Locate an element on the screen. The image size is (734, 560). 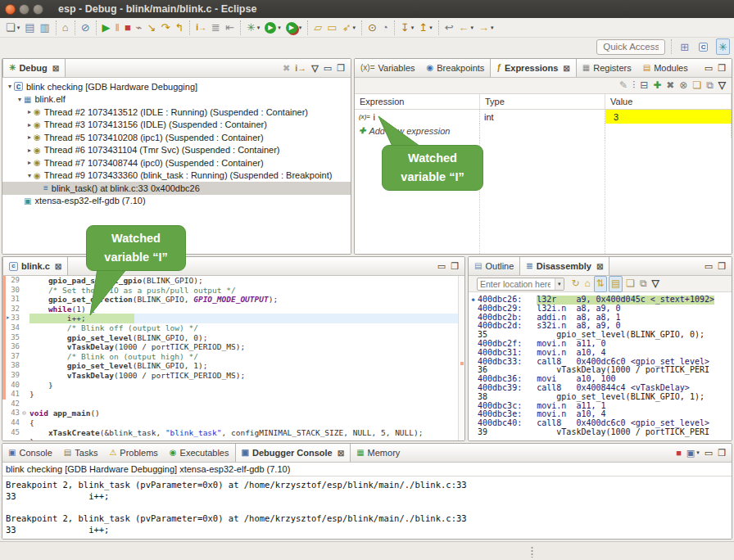
debug-perspective-button: ✳ is located at coordinates (723, 47).